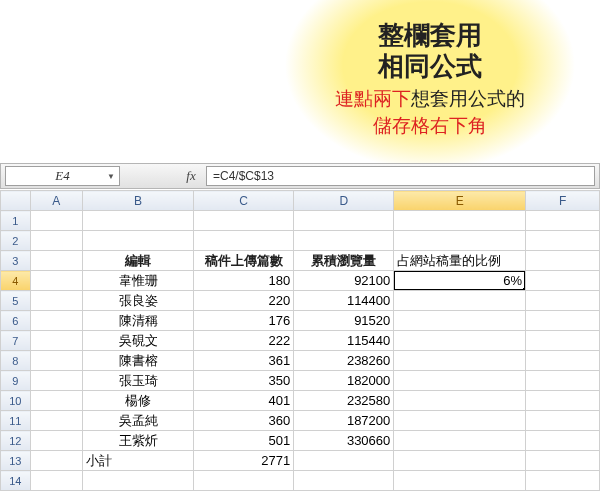 The width and height of the screenshot is (600, 500). What do you see at coordinates (524, 290) in the screenshot?
I see `fill-handle` at bounding box center [524, 290].